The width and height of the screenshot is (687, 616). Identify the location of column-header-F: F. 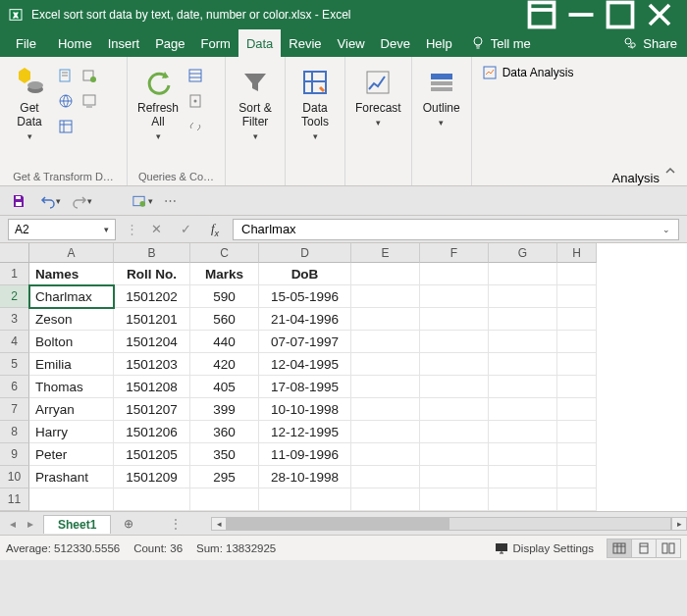
(454, 253).